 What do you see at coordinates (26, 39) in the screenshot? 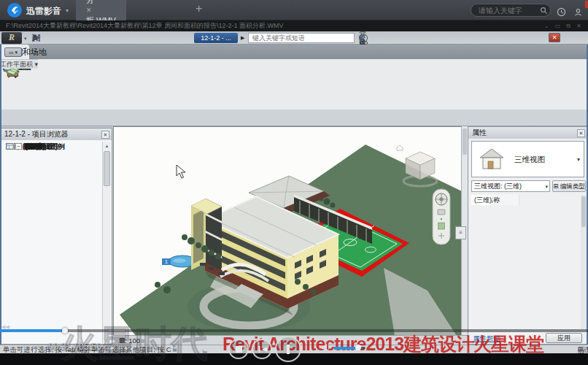
I see `app-menu-caret-icon: ▾` at bounding box center [26, 39].